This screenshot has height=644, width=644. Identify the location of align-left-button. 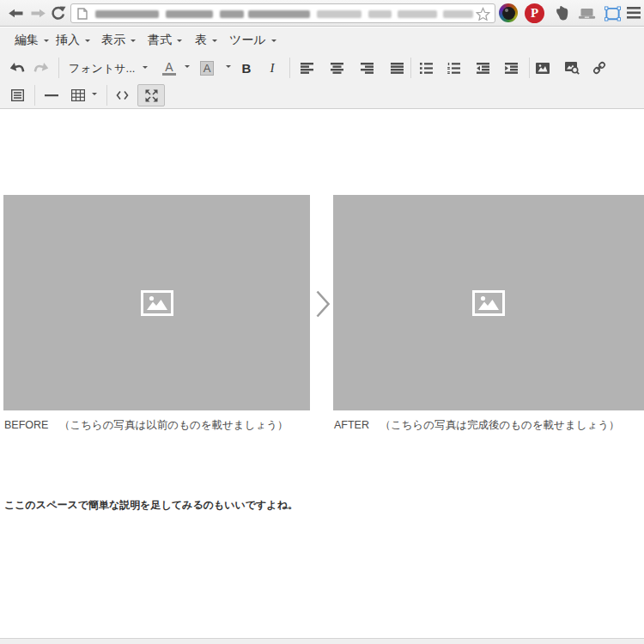
(307, 68).